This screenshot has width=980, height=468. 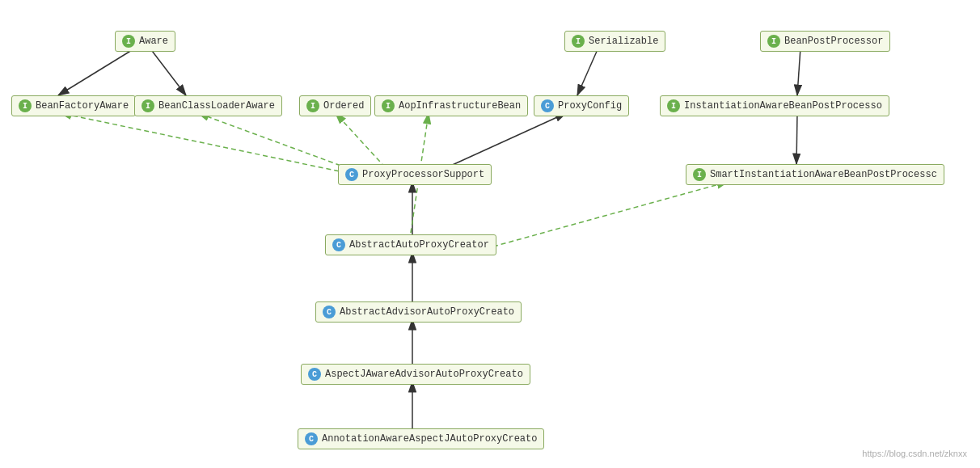 What do you see at coordinates (424, 175) in the screenshot?
I see `node-label: ProxyProcessorSupport` at bounding box center [424, 175].